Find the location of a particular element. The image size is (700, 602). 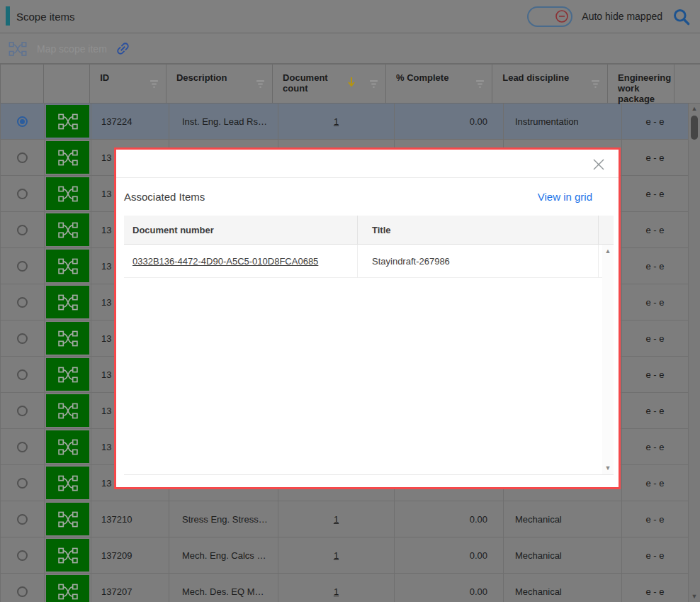

associated-item-row: 0332B136-4472-4D90-A5C5-010D8FCA0685 Sta… is located at coordinates (368, 261).